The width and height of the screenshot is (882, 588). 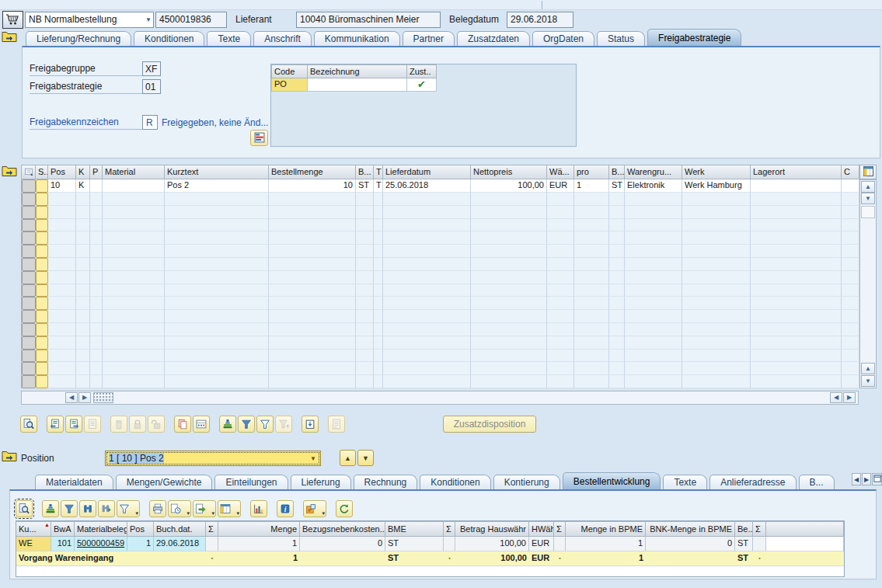 I want to click on tab-rechnung: Rechnung, so click(x=385, y=482).